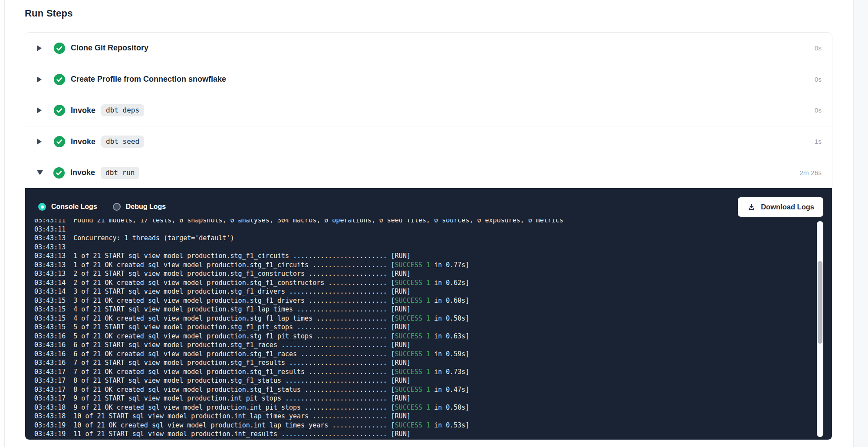 This screenshot has height=447, width=868. What do you see at coordinates (433, 407) in the screenshot?
I see `log-line: 03:43:18 9 of 21 OK created sql view mod…` at bounding box center [433, 407].